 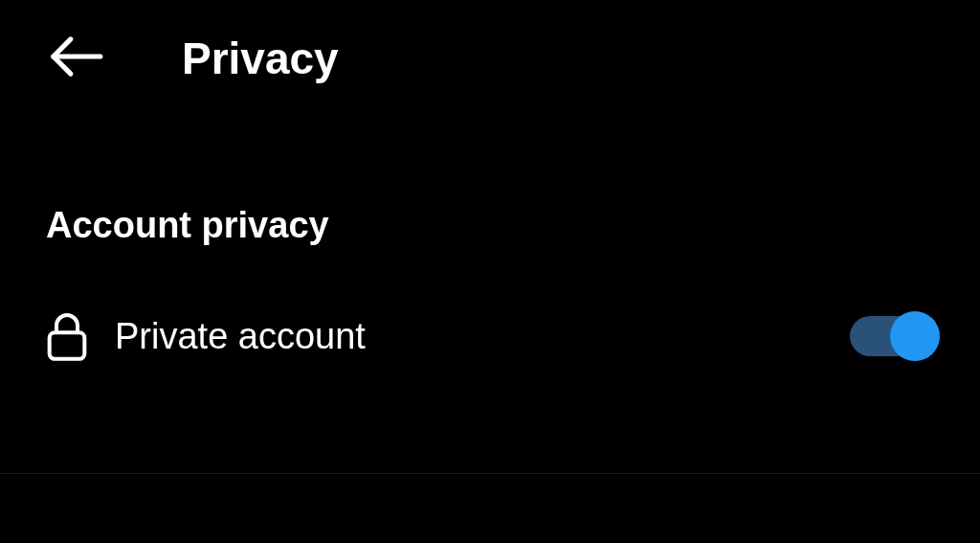 I want to click on lock-icon, so click(x=67, y=336).